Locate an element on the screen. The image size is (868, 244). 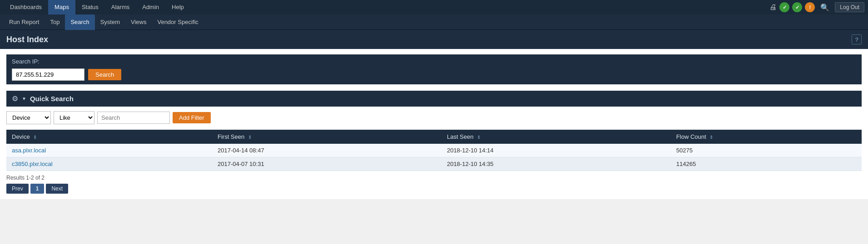
quick-search-input is located at coordinates (134, 118).